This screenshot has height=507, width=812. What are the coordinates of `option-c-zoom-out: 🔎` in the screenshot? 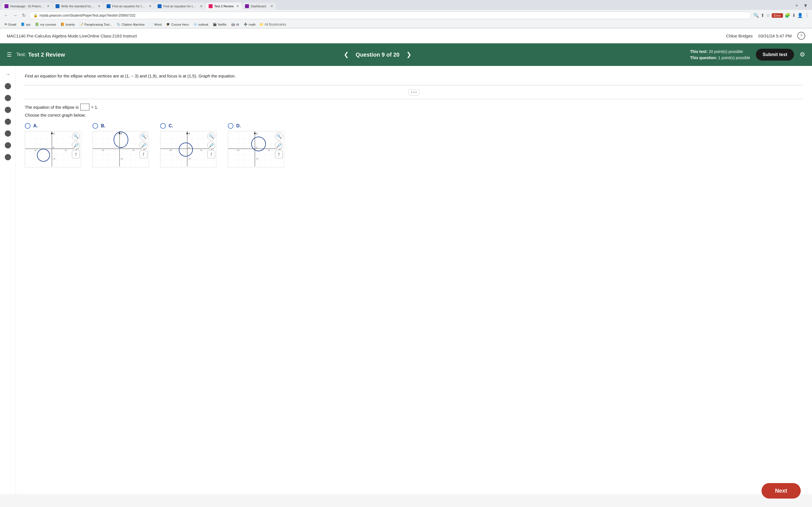 It's located at (211, 146).